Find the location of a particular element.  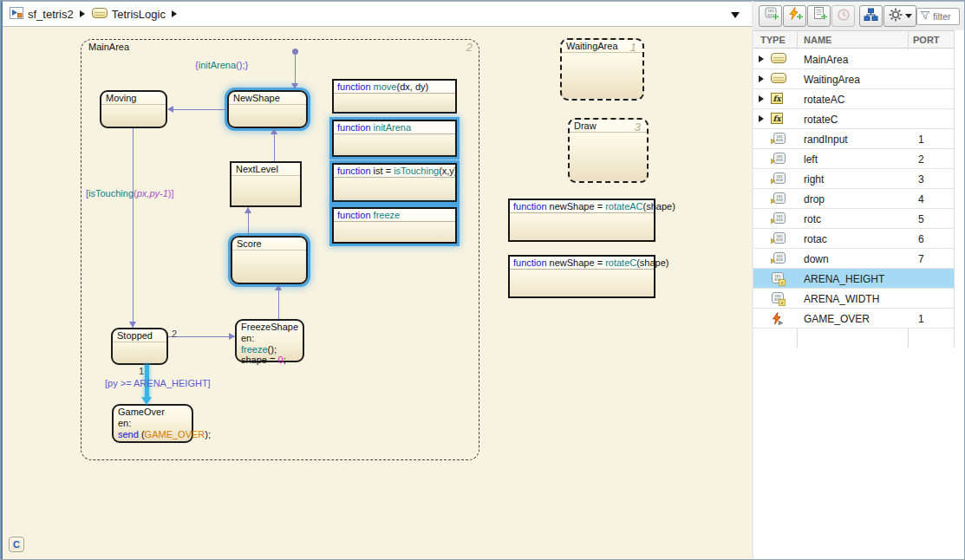

action-language-badge: C is located at coordinates (16, 544).